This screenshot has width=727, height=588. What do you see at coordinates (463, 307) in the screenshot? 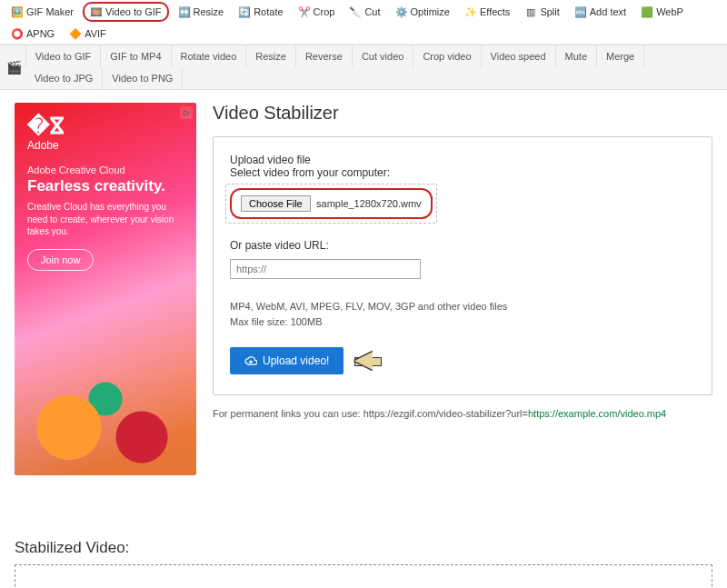
I see `hint-formats: MP4, WebM, AVI, MPEG, FLV, MOV, 3GP and …` at bounding box center [463, 307].